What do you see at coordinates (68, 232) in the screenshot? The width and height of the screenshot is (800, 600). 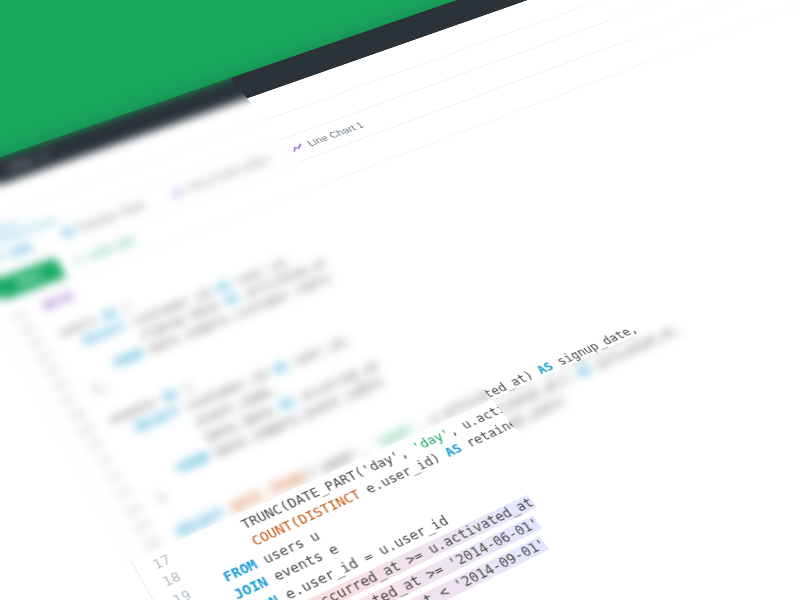 I see `table-icon` at bounding box center [68, 232].